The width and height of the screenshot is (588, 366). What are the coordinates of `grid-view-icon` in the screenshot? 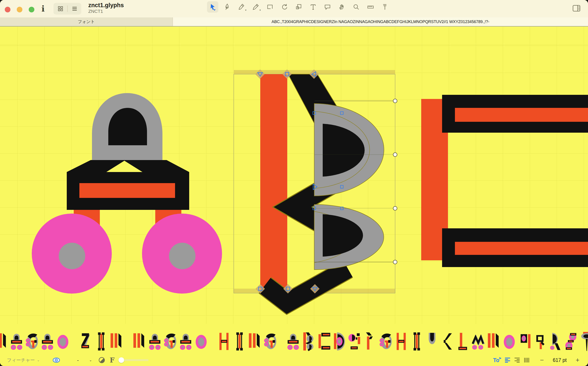 It's located at (60, 9).